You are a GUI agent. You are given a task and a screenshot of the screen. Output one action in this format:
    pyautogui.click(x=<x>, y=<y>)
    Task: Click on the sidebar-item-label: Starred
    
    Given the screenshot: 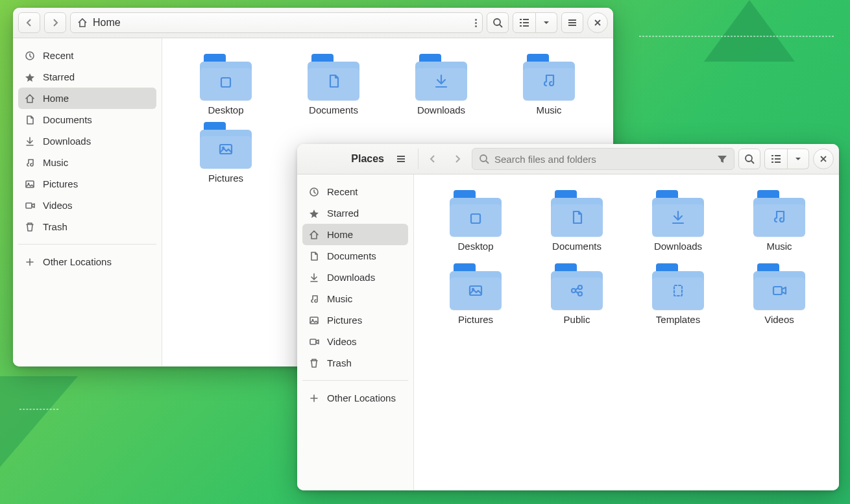 What is the action you would take?
    pyautogui.click(x=343, y=213)
    